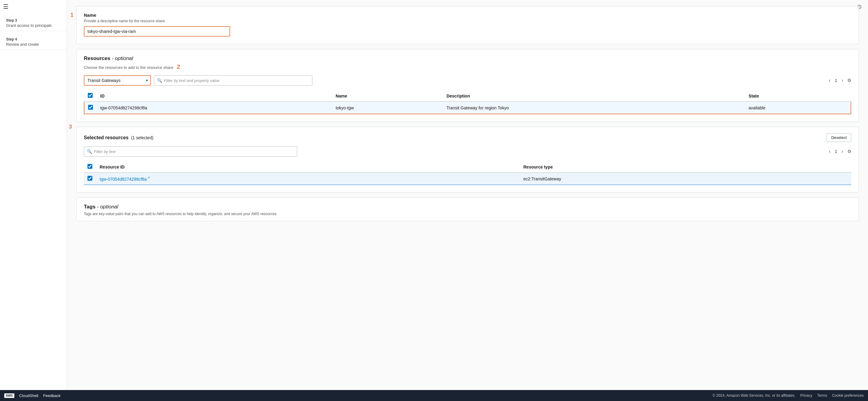 The image size is (868, 401). What do you see at coordinates (468, 160) in the screenshot?
I see `selected-resources-section: Selected resources (1 selected) Deselect…` at bounding box center [468, 160].